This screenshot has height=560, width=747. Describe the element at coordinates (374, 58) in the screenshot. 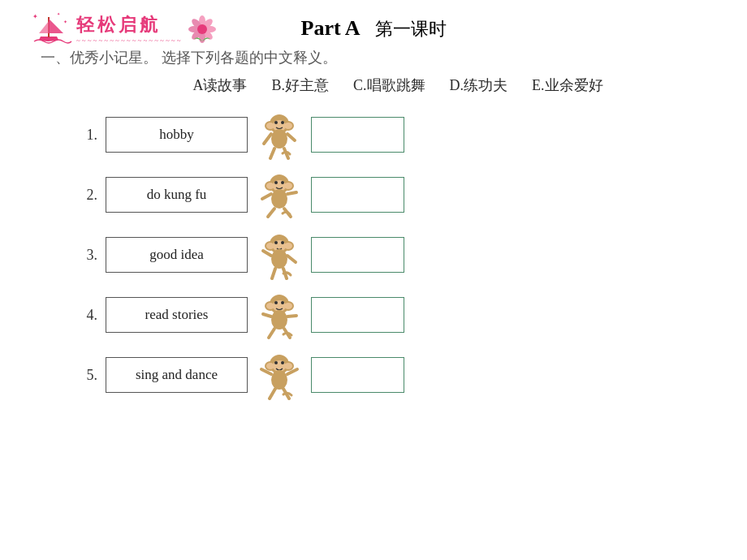

I see `section-instruction: 一、优秀小记星。 选择下列各题的中文释义。` at that location.